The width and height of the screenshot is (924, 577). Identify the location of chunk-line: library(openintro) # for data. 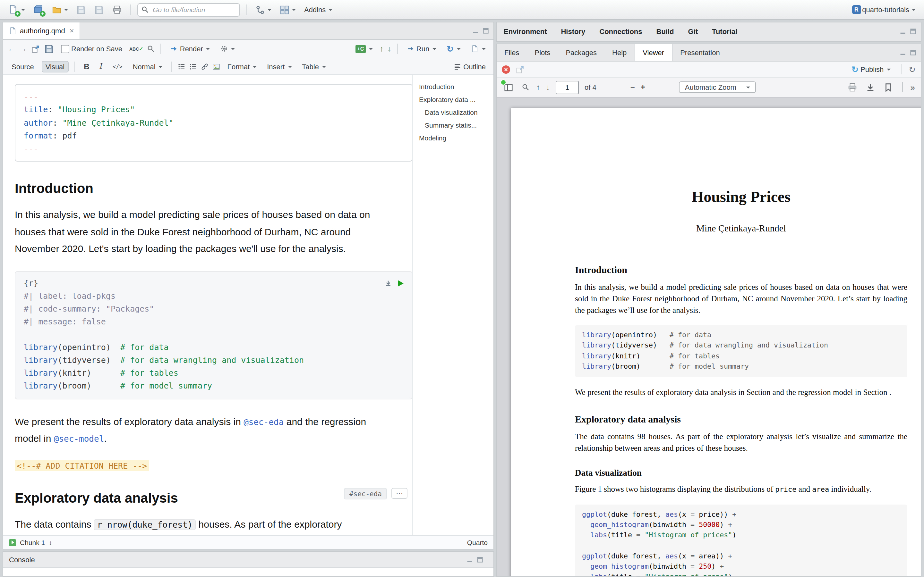
(214, 347).